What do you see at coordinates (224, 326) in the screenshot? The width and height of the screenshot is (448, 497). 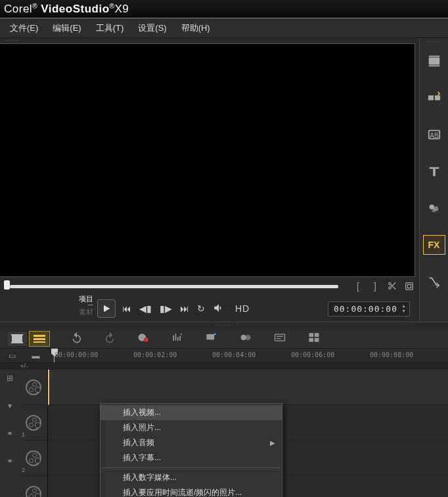 I see `timeline-grip` at bounding box center [224, 326].